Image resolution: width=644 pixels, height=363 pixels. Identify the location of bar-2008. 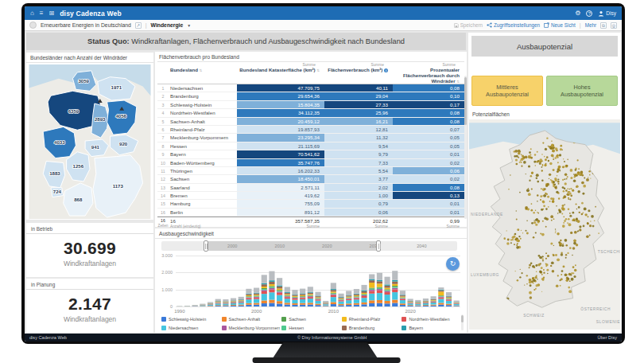
(318, 299).